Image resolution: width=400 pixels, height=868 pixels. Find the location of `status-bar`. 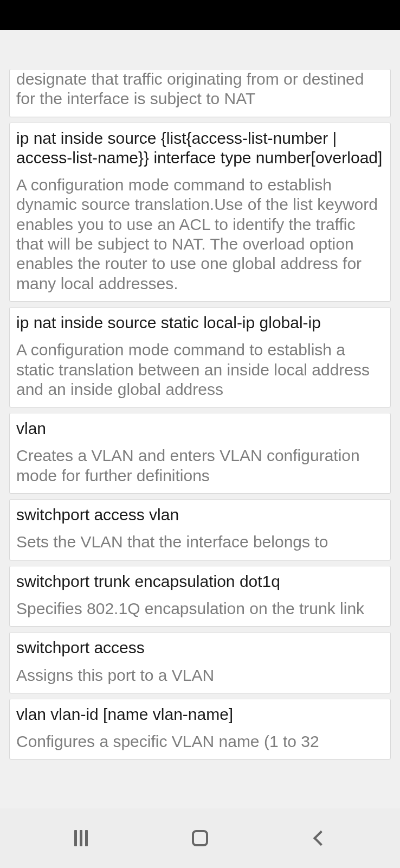

status-bar is located at coordinates (200, 15).